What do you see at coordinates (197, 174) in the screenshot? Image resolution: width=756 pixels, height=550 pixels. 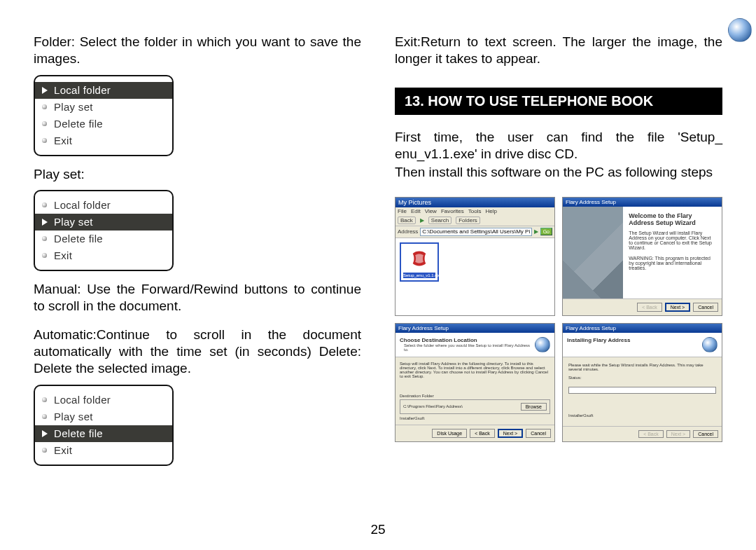 I see `play-set-label: Play set:` at bounding box center [197, 174].